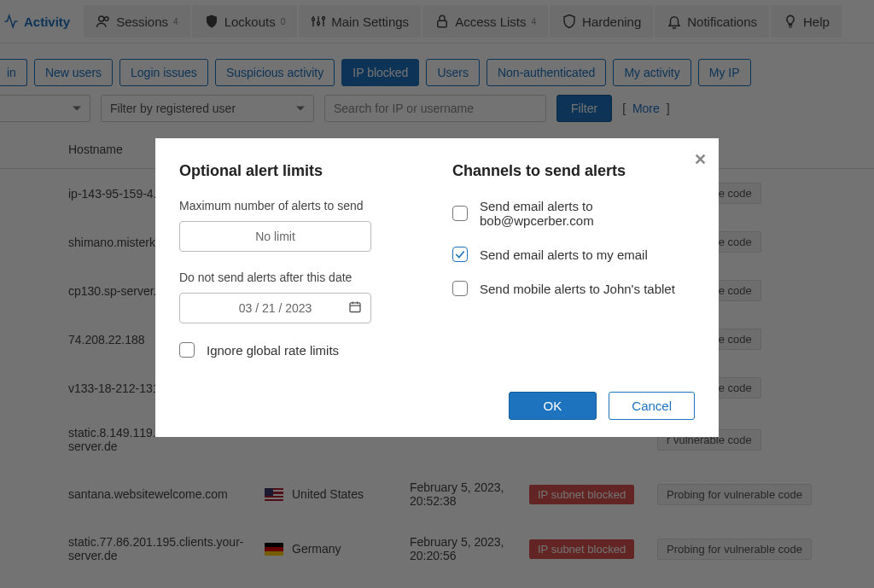 Image resolution: width=874 pixels, height=588 pixels. Describe the element at coordinates (300, 277) in the screenshot. I see `label-until-date: Do not send alerts after this date` at that location.